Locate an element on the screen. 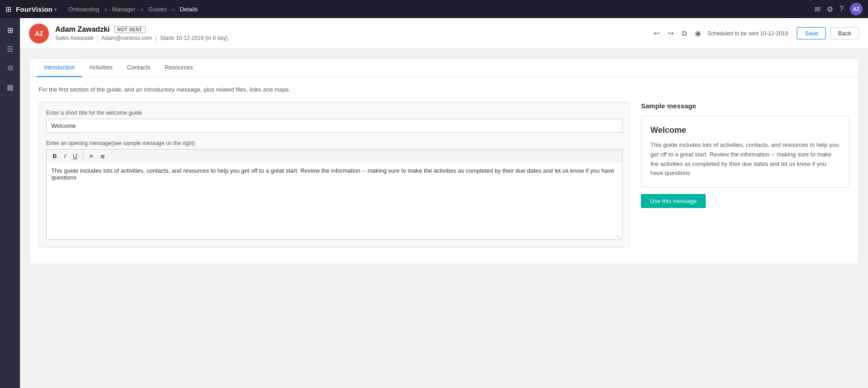 This screenshot has height=388, width=868. tab-activities: Activities is located at coordinates (101, 68).